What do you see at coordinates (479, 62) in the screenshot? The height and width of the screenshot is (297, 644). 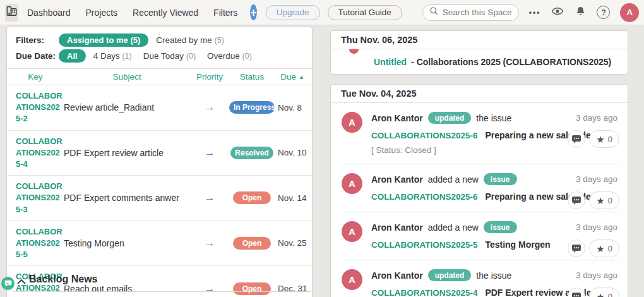 I see `activity-item: Untitled - Collaborations 2025 (COLLABOR…` at bounding box center [479, 62].